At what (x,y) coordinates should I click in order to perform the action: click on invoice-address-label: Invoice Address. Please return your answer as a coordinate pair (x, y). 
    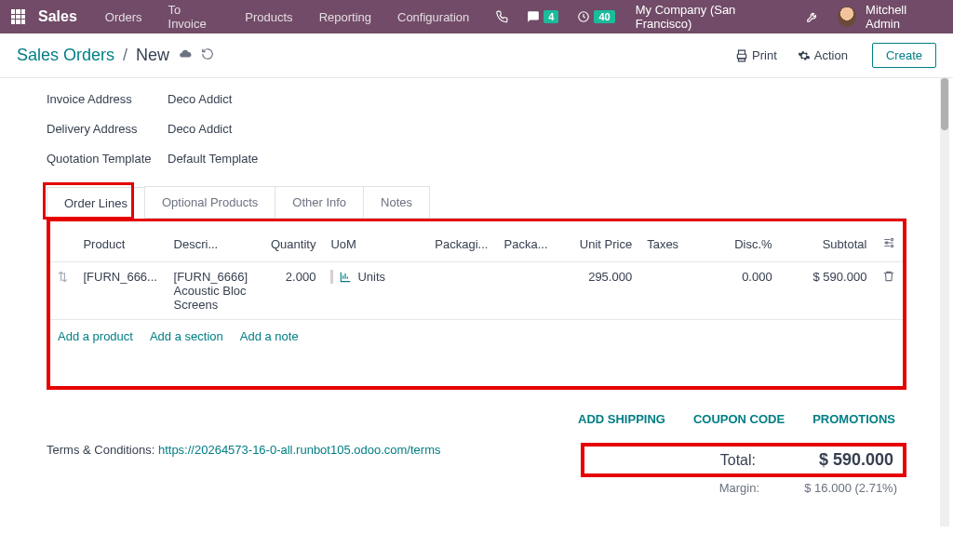
    Looking at the image, I should click on (107, 99).